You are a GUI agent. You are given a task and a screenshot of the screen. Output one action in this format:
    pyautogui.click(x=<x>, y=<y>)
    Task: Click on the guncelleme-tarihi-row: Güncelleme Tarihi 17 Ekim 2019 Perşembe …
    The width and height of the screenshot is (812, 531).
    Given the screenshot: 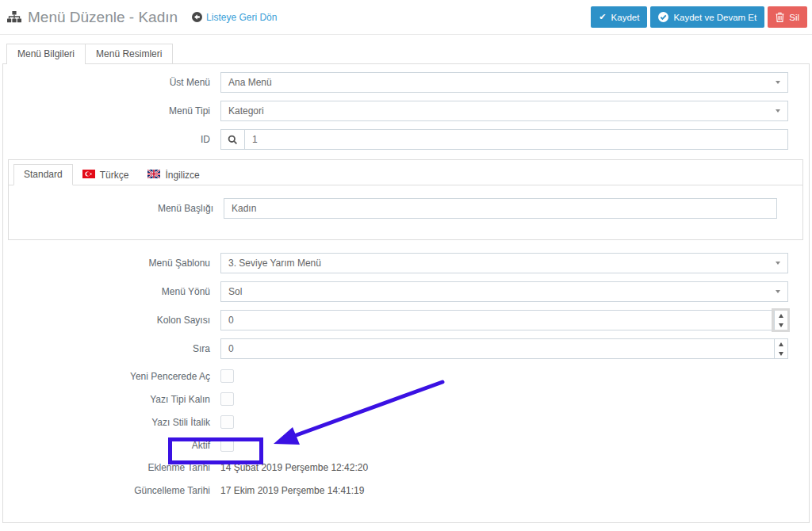 What is the action you would take?
    pyautogui.click(x=406, y=490)
    